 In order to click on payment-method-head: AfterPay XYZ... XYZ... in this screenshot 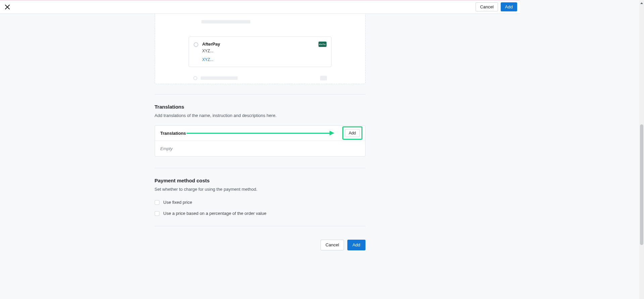, I will do `click(260, 52)`.